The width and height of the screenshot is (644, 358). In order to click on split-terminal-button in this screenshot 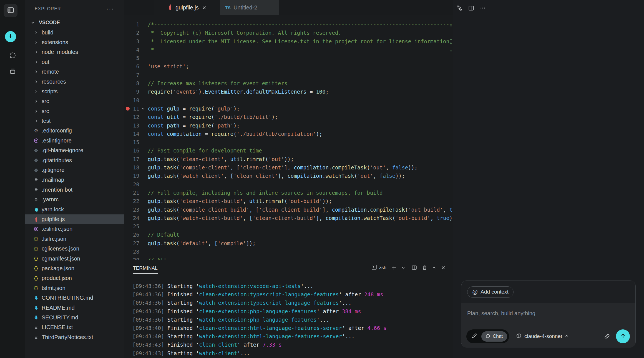, I will do `click(414, 268)`.